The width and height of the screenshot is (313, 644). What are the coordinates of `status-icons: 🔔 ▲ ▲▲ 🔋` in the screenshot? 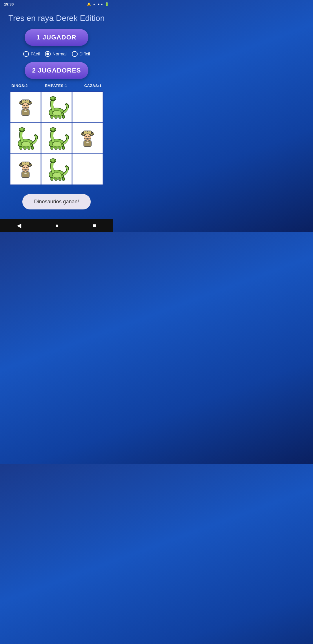 It's located at (98, 4).